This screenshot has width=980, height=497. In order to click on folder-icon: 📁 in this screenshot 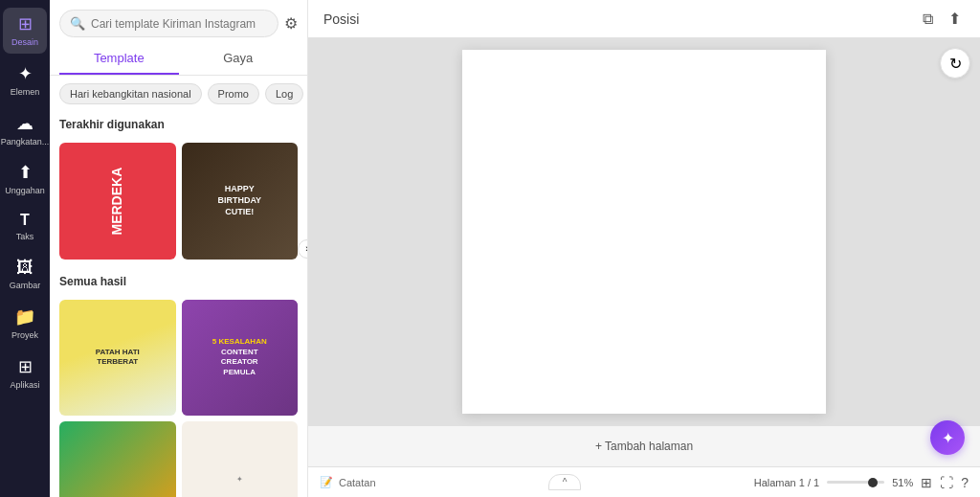, I will do `click(25, 317)`.